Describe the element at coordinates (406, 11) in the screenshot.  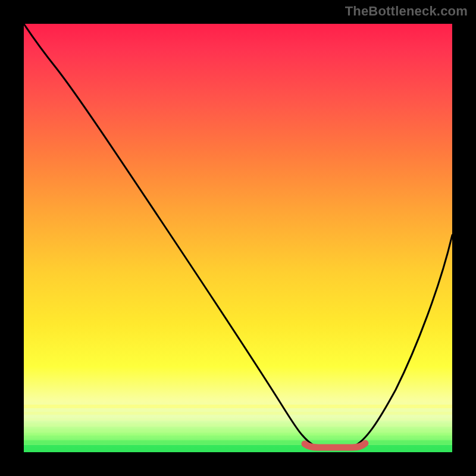
I see `watermark-text: TheBottleneck.com` at that location.